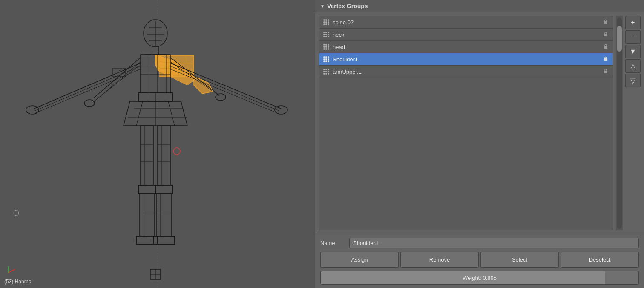 The width and height of the screenshot is (644, 288). I want to click on name-row: Name:, so click(480, 243).